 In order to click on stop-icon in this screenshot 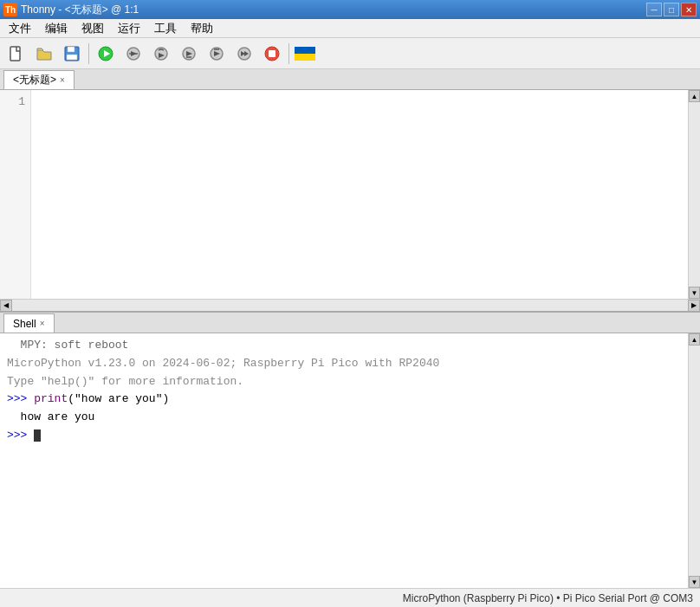, I will do `click(272, 54)`.